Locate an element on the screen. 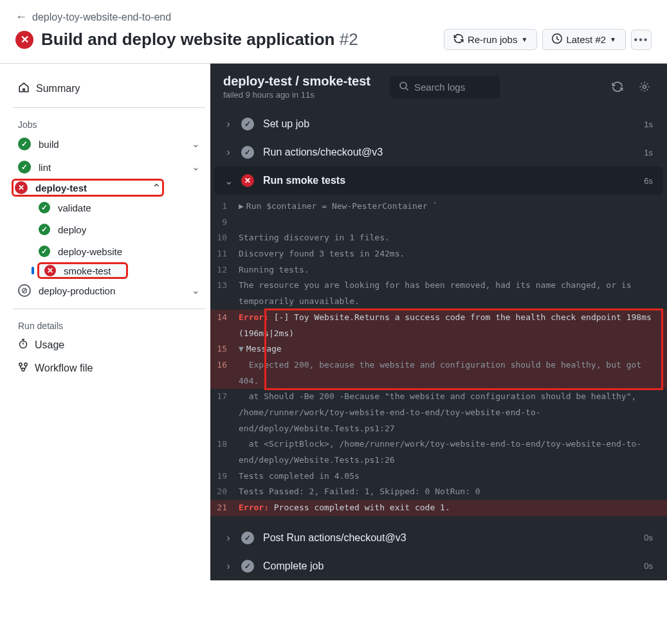 The image size is (667, 644). kebab-menu-button: ••• is located at coordinates (641, 40).